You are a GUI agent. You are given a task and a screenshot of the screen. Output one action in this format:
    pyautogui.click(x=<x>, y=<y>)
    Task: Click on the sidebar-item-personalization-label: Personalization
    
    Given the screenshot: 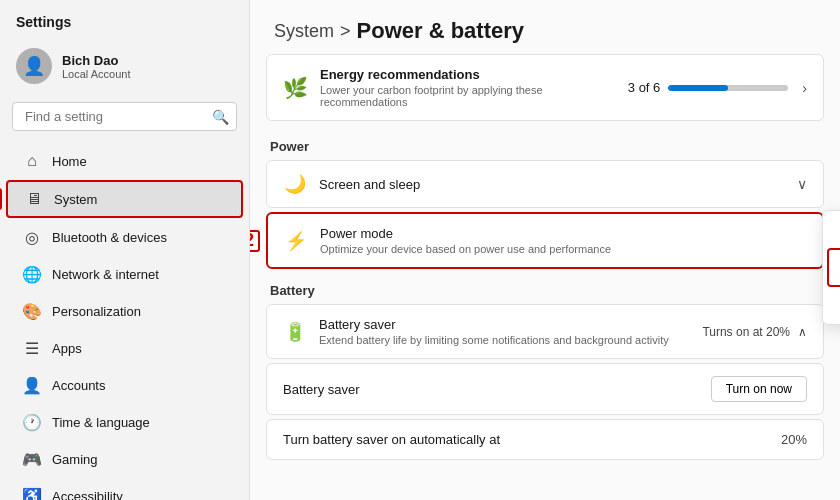 What is the action you would take?
    pyautogui.click(x=96, y=312)
    